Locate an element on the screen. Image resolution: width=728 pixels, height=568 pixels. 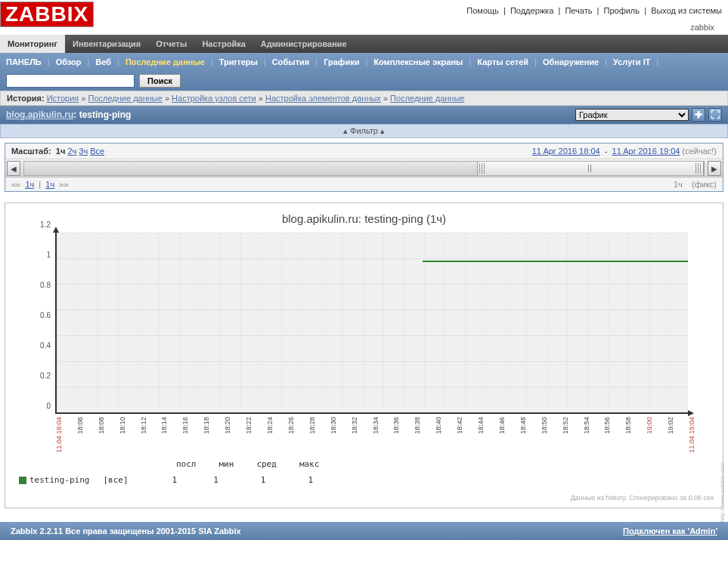
top-links: Помощь | Поддержка | Печать | Профиль | … is located at coordinates (594, 11).